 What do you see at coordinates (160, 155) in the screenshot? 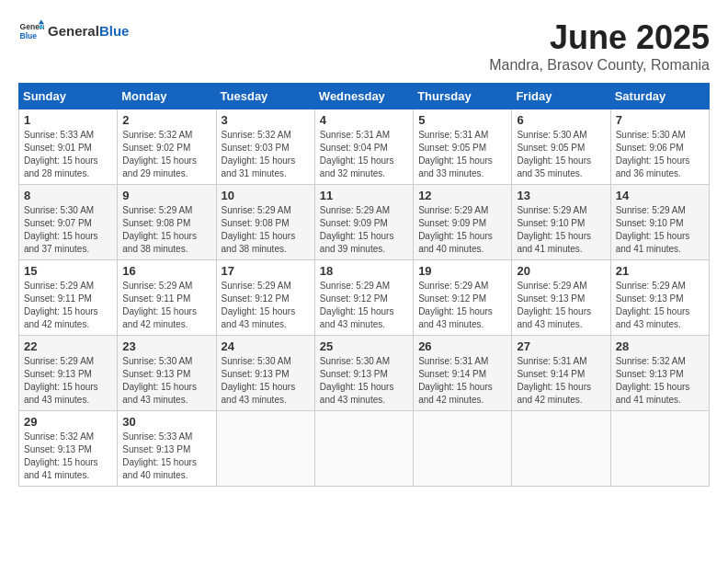
I see `day-info: Sunrise: 5:32 AMSunset: 9:02 PMDaylight:…` at bounding box center [160, 155].